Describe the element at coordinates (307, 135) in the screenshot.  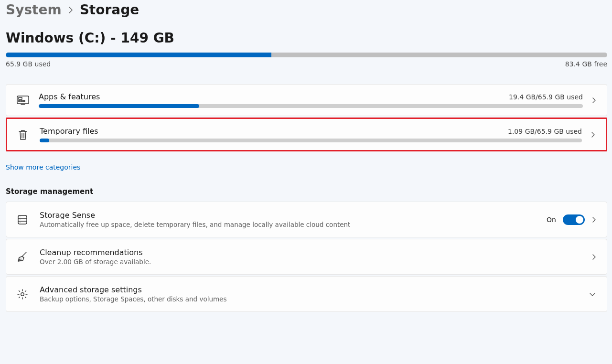
I see `storage-category-temporary-files: Temporary files1.09 GB/65.9 GB used` at that location.